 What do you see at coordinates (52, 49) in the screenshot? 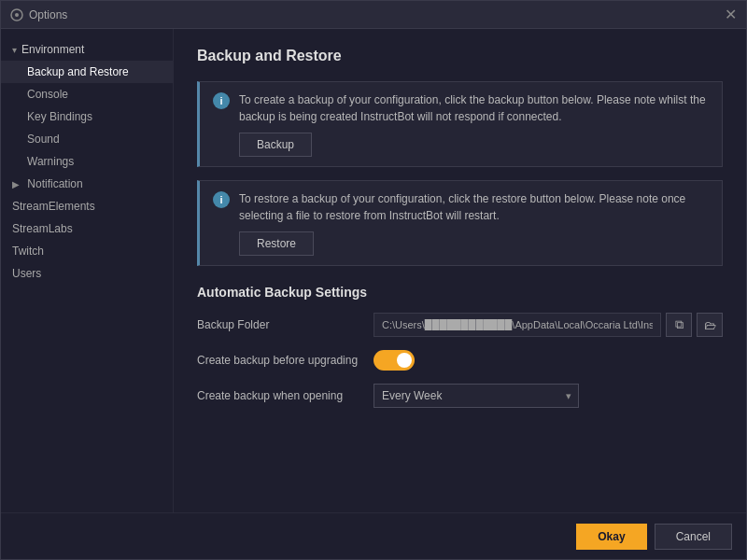
I see `environment-label: Environment` at bounding box center [52, 49].